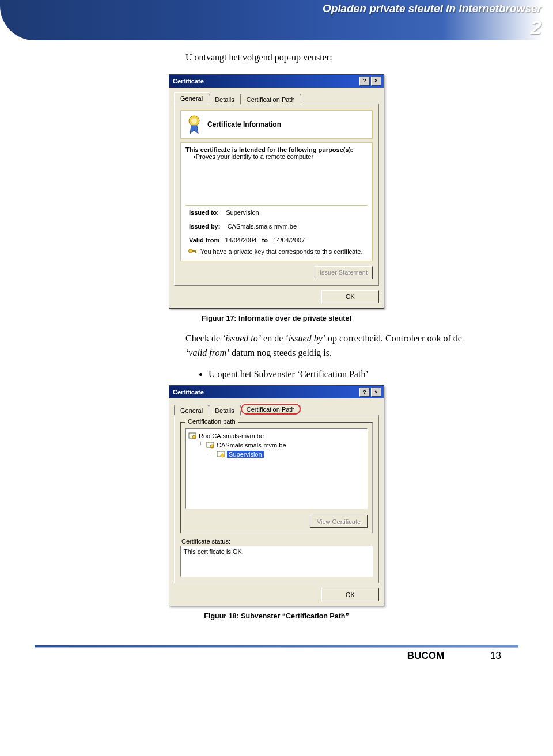 This screenshot has width=553, height=756. What do you see at coordinates (276, 616) in the screenshot?
I see `figure18-caption: Figuur 18: Subvenster “Certification Pat…` at bounding box center [276, 616].